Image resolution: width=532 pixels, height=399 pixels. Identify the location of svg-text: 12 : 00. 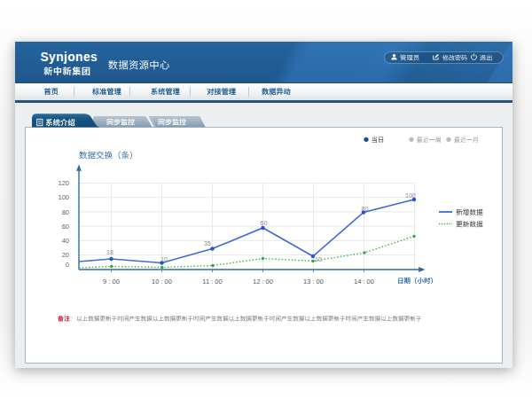
(262, 282).